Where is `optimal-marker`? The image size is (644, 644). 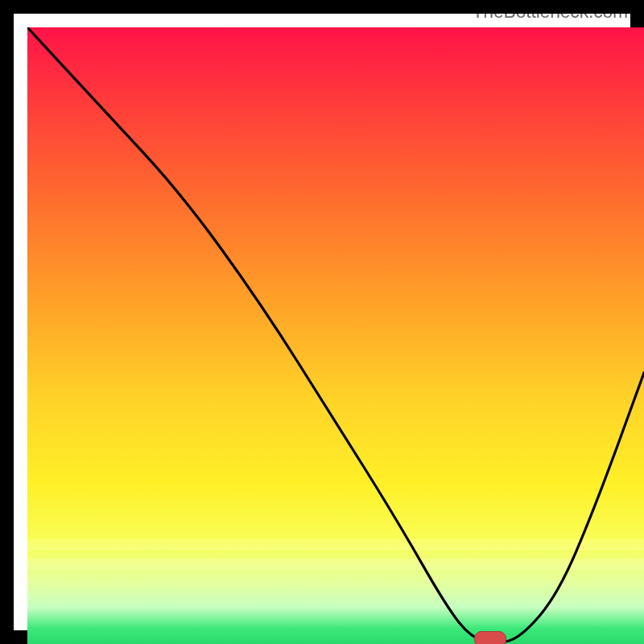
optimal-marker is located at coordinates (490, 638).